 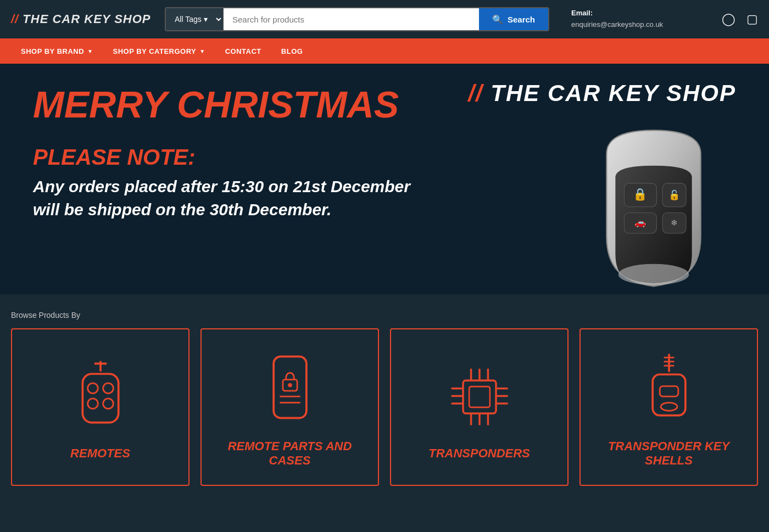 I want to click on browse-card-remotes: REMOTES, so click(x=100, y=407).